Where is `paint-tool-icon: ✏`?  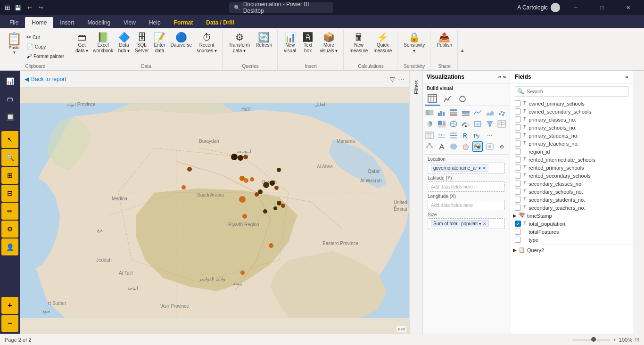
paint-tool-icon: ✏ is located at coordinates (10, 211).